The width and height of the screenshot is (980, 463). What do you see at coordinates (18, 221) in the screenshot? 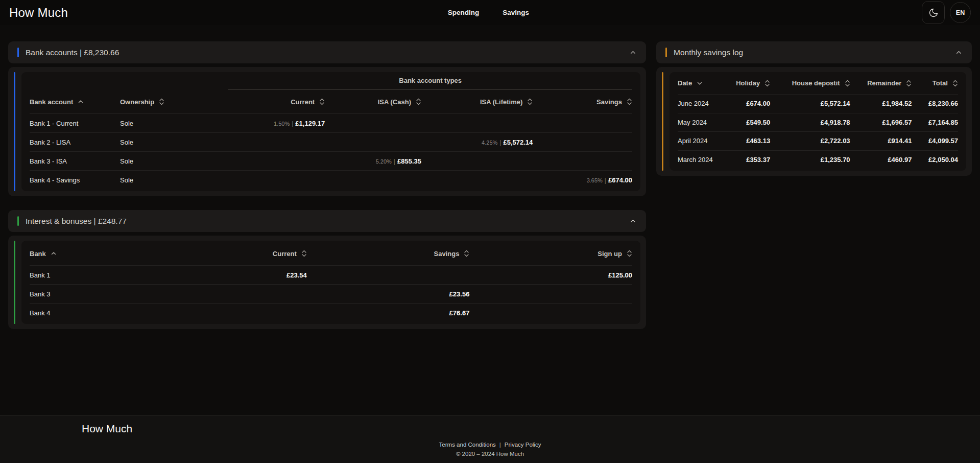
I see `green-accent-tick` at bounding box center [18, 221].